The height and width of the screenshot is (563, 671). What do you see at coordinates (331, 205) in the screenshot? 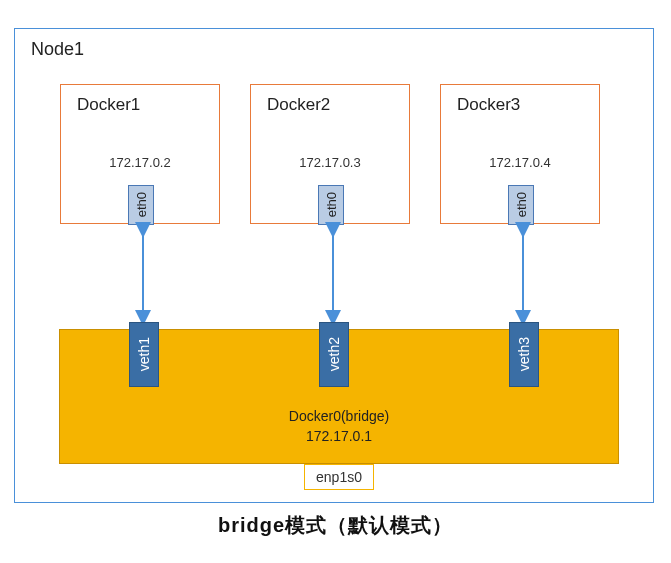
I see `docker2-eth0: eth0` at bounding box center [331, 205].